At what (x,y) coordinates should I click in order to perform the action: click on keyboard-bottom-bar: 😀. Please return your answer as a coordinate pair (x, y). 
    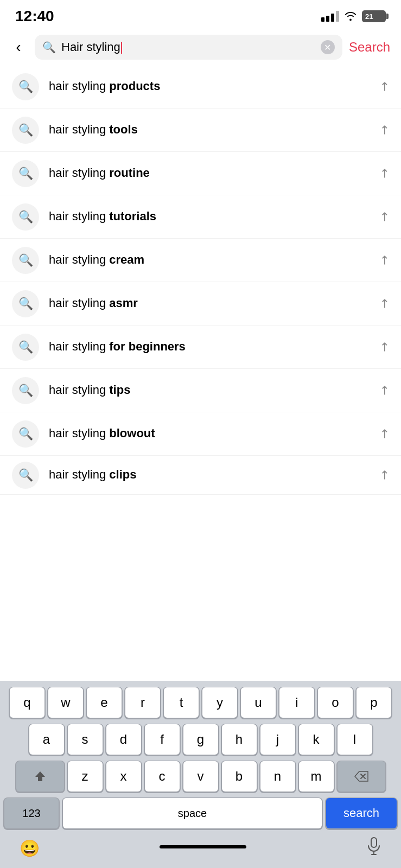
    Looking at the image, I should click on (201, 850).